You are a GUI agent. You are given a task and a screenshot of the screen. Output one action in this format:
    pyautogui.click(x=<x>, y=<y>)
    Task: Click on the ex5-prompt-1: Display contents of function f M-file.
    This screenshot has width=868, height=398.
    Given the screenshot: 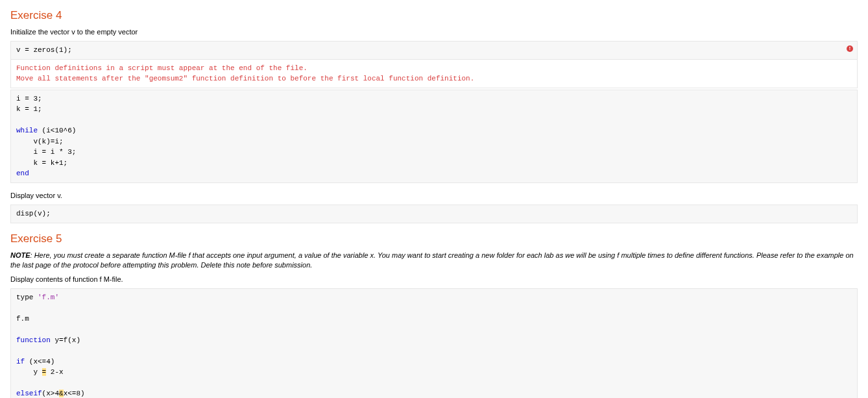 What is the action you would take?
    pyautogui.click(x=434, y=279)
    